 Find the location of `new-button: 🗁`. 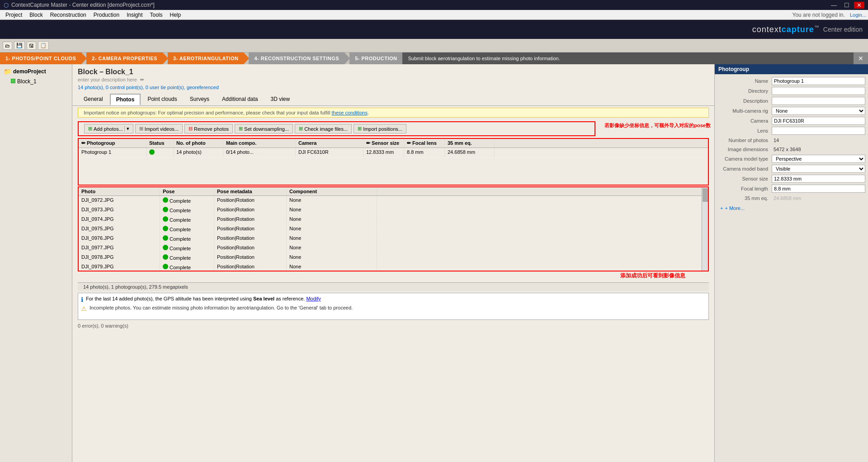

new-button: 🗁 is located at coordinates (7, 46).